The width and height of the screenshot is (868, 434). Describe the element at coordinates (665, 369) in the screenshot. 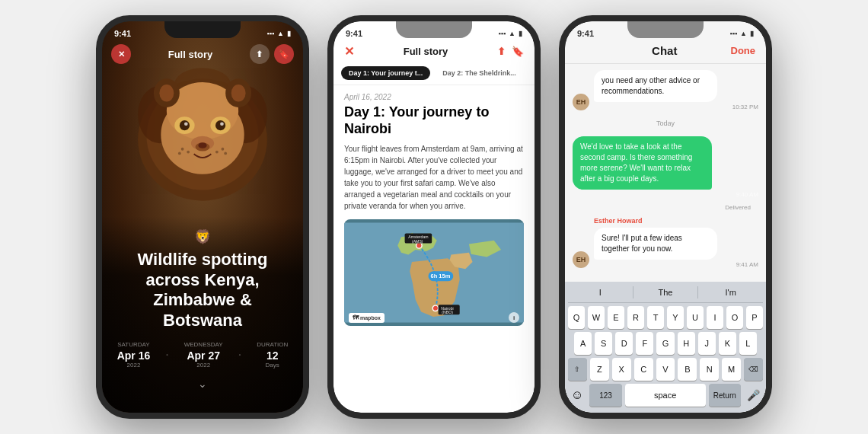

I see `keyboard-row-3: ⇧ Z X C V B N M ⌫` at that location.